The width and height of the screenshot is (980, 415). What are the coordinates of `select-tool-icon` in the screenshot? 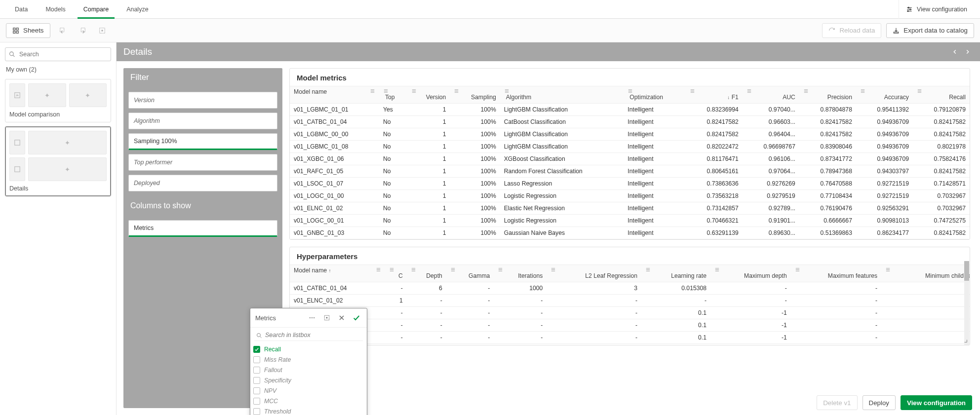 It's located at (327, 318).